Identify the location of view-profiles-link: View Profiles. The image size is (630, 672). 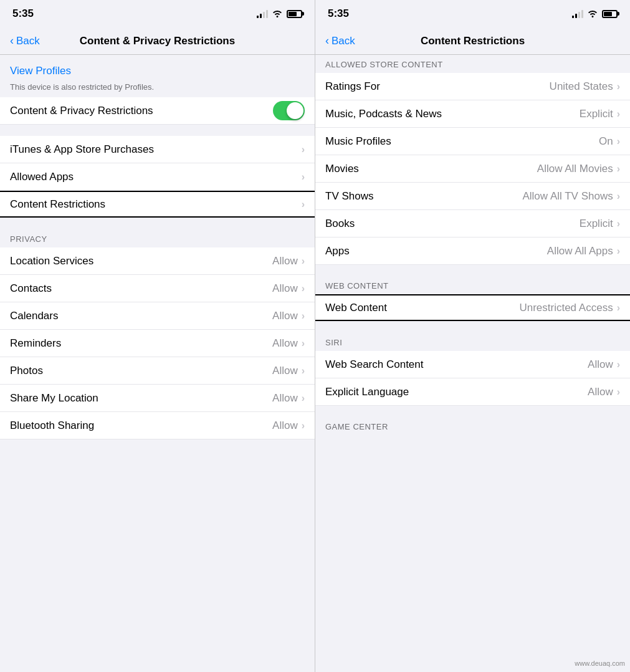
(157, 71).